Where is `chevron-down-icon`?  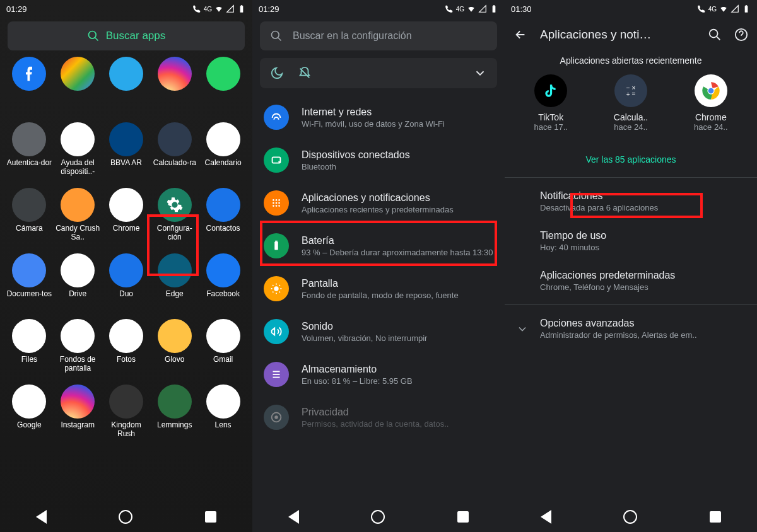 chevron-down-icon is located at coordinates (480, 73).